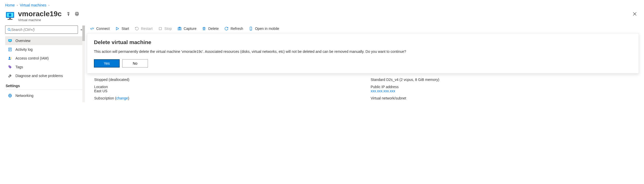 This screenshot has height=184, width=644. I want to click on yes-button: Yes, so click(107, 63).